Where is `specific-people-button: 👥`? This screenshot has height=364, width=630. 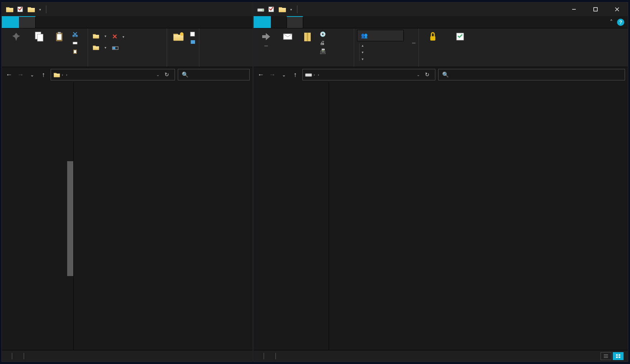 specific-people-button: 👥 is located at coordinates (380, 36).